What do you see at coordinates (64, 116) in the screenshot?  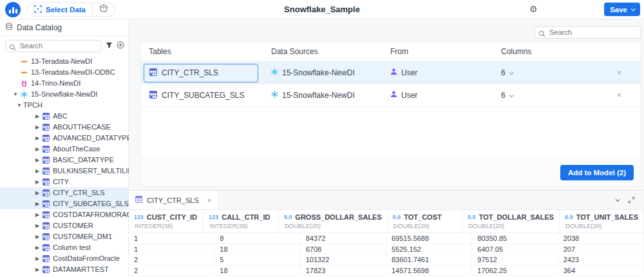 I see `tree-item-abc: ▶ ABC` at bounding box center [64, 116].